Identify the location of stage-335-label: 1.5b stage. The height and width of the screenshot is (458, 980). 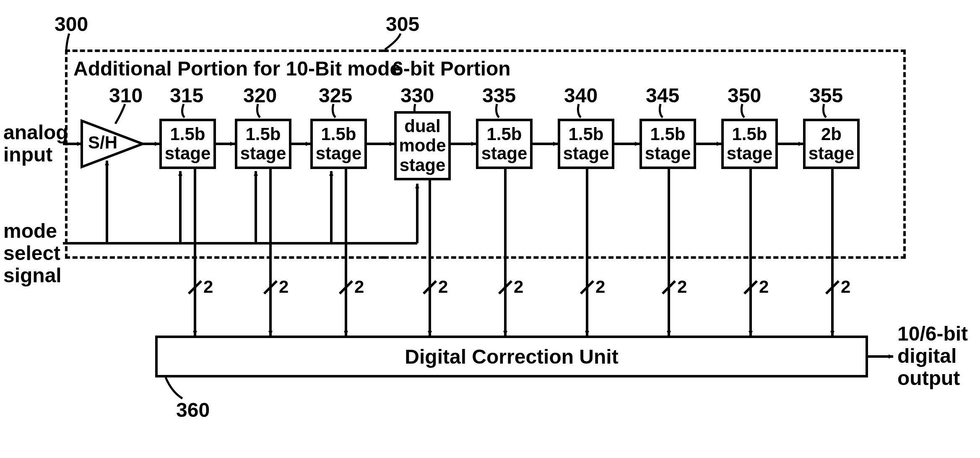
(504, 144).